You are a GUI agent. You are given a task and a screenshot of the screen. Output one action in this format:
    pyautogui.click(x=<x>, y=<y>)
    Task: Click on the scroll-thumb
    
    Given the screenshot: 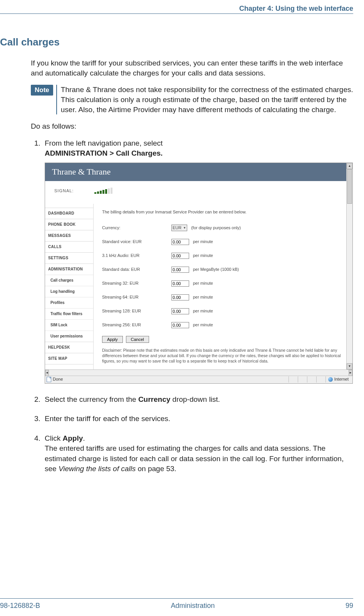 What is the action you would take?
    pyautogui.click(x=350, y=186)
    